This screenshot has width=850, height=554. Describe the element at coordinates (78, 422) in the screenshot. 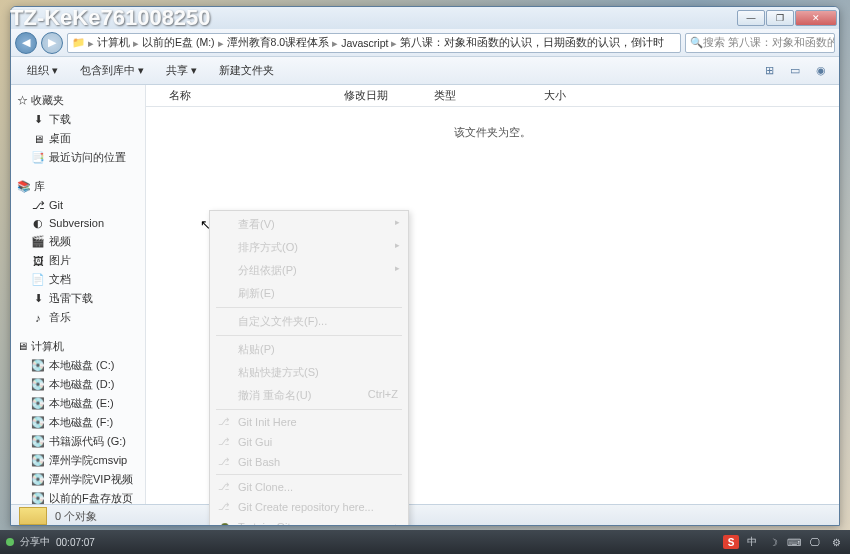

I see `sidebar-item-pc-3: 💽本地磁盘 (F:)` at that location.